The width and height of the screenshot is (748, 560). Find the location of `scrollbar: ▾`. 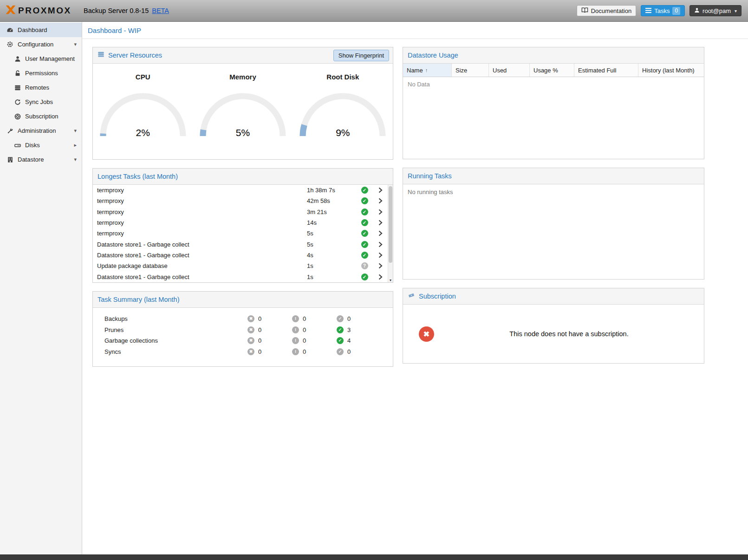

scrollbar: ▾ is located at coordinates (390, 234).